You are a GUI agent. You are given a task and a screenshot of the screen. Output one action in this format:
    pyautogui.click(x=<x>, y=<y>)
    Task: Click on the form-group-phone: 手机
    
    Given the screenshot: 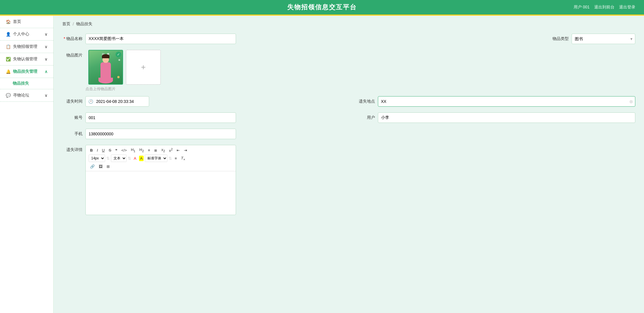 What is the action you would take?
    pyautogui.click(x=203, y=134)
    